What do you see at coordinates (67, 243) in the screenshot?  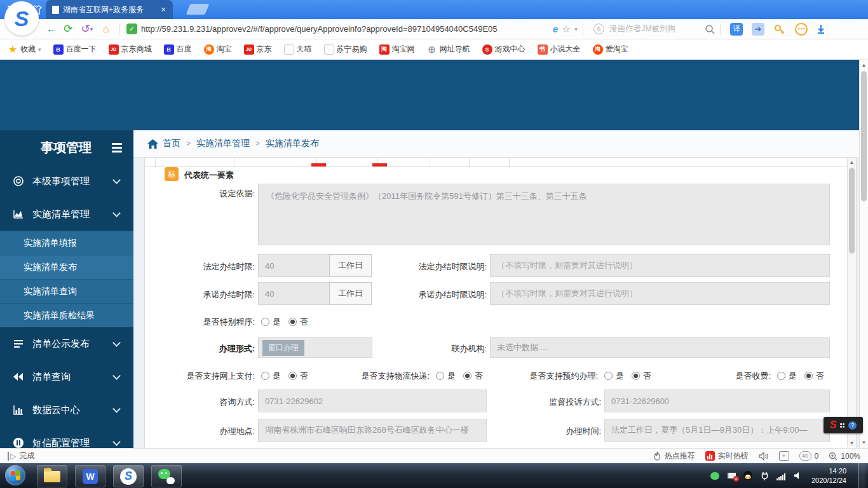 I see `sidebar-subitem-tianbao: 实施清单填报` at bounding box center [67, 243].